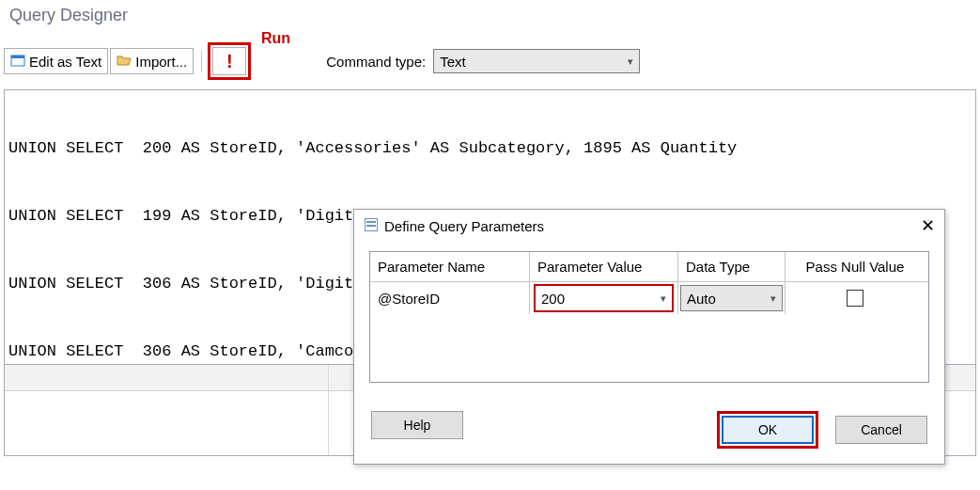  What do you see at coordinates (603, 298) in the screenshot?
I see `param-value-input: 200 ▾` at bounding box center [603, 298].